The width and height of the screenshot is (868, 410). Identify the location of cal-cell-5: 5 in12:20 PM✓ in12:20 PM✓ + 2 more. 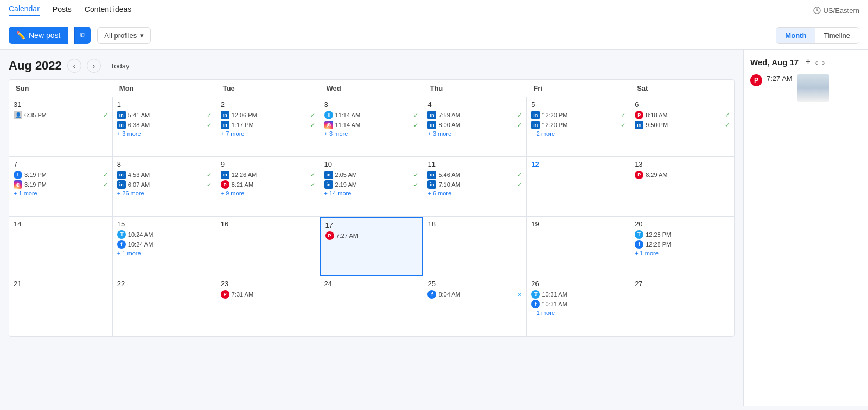
(578, 127).